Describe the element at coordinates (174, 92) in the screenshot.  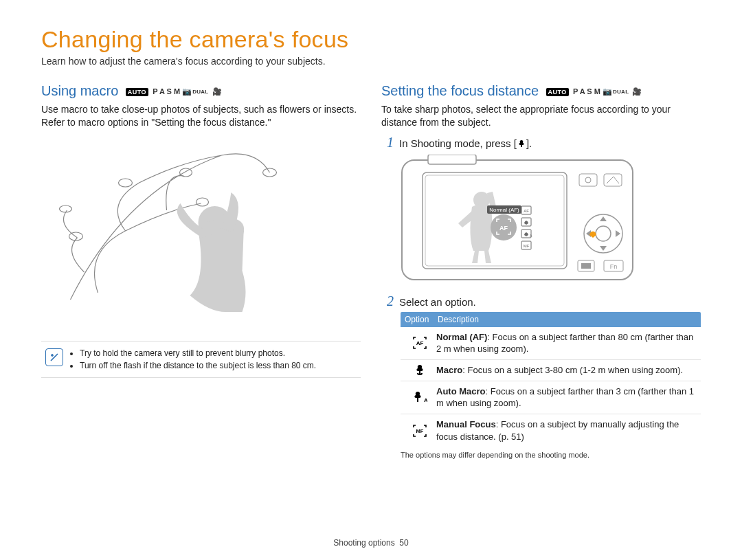
I see `mode-badges-macro: AUTO P A S M 📷DUAL 🎥` at that location.